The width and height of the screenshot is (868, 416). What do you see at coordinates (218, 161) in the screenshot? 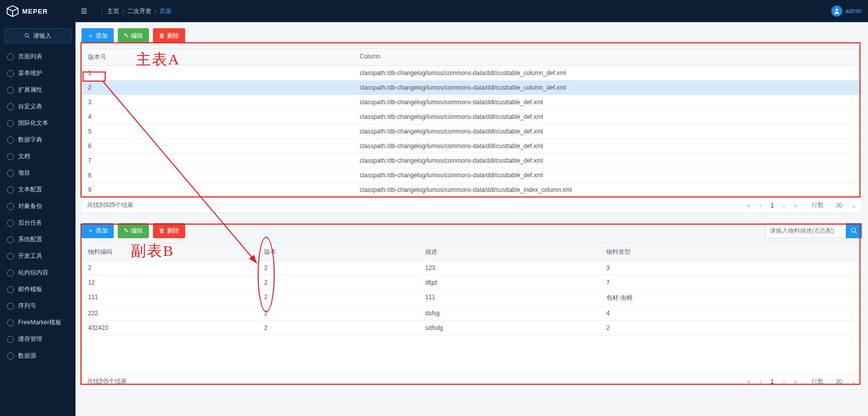
I see `cell-version: 7` at bounding box center [218, 161].